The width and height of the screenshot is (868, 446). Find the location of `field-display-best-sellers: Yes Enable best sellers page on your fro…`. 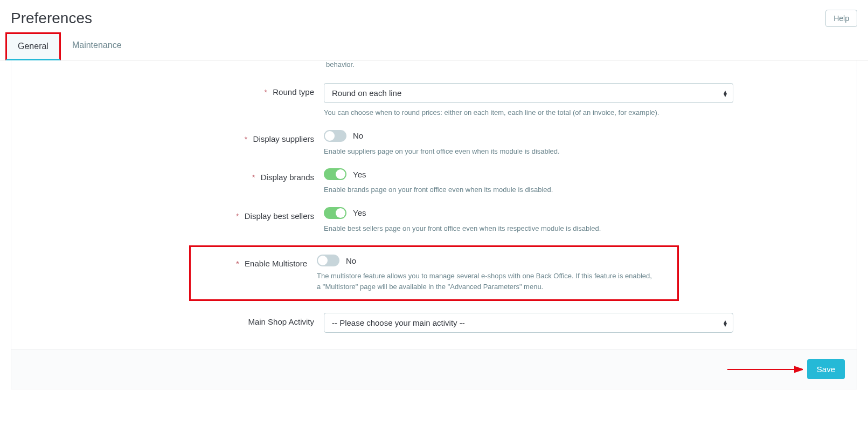

field-display-best-sellers: Yes Enable best sellers page on your fro… is located at coordinates (539, 221).